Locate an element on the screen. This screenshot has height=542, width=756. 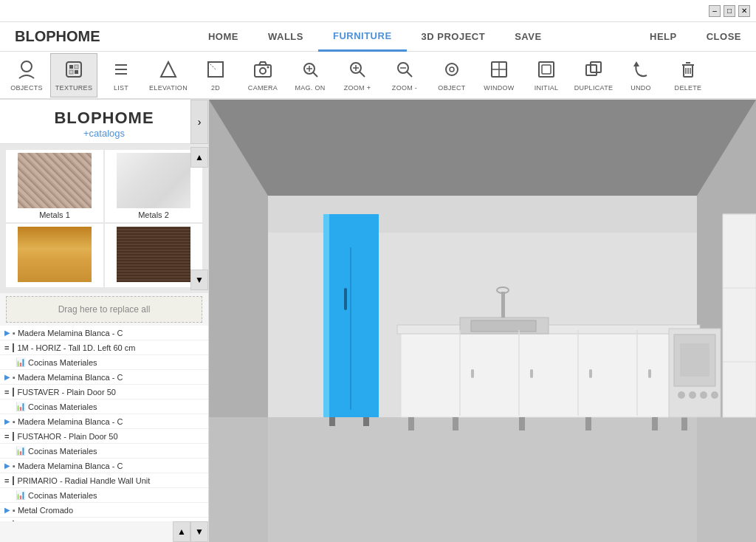
navbar: BLOPHOME HOME WALLS FURNITURE 3D PROJECT… is located at coordinates (378, 37).